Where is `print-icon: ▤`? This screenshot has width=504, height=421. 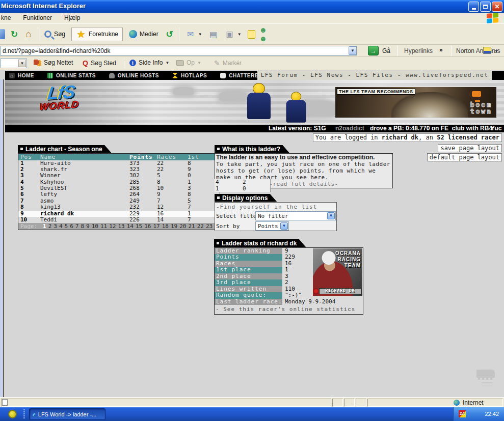 print-icon: ▤ is located at coordinates (214, 34).